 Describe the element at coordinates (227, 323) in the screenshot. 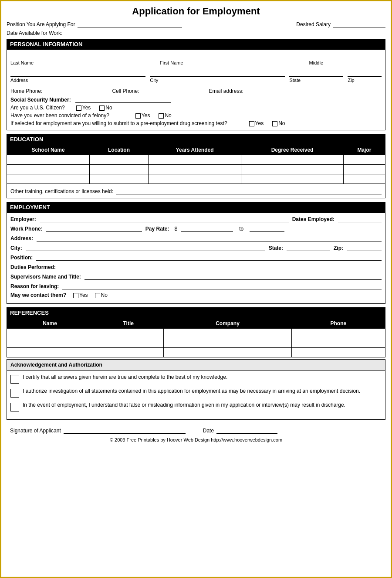

I see `ref-col-company: Company` at that location.